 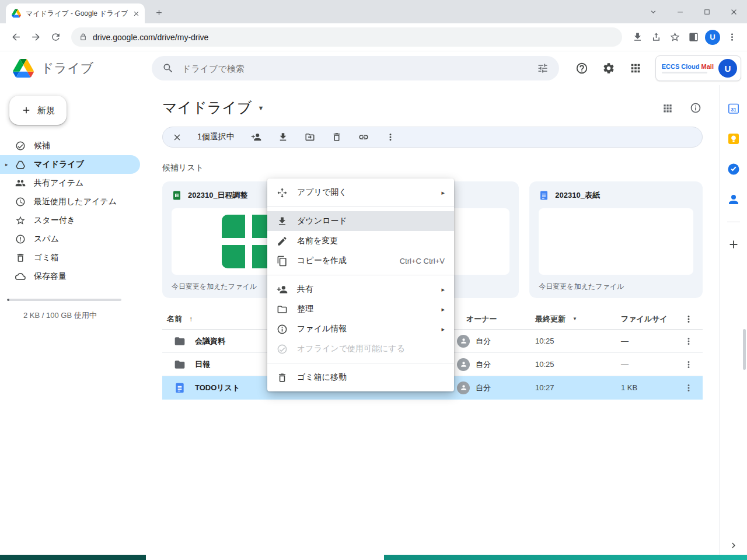 What do you see at coordinates (490, 388) in the screenshot?
I see `owner-cell: 自分` at bounding box center [490, 388].